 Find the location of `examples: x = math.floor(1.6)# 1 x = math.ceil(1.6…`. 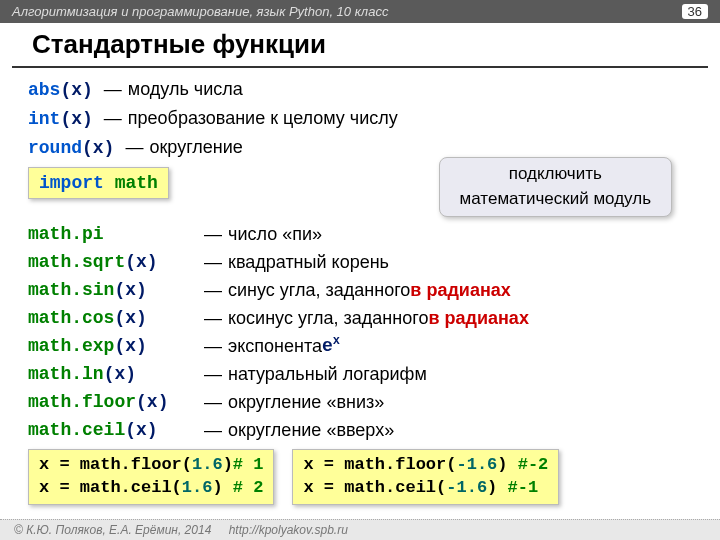

examples: x = math.floor(1.6)# 1 x = math.ceil(1.6… is located at coordinates (360, 477).